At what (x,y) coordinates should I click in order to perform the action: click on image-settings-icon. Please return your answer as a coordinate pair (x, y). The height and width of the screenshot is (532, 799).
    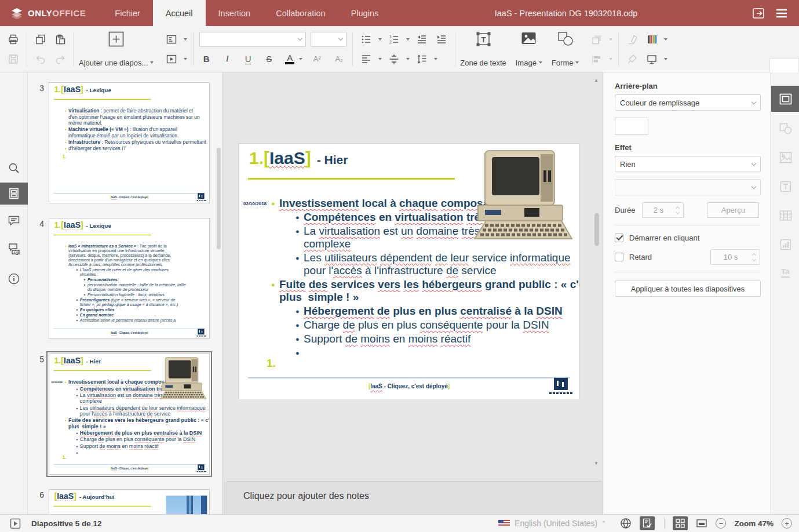
    Looking at the image, I should click on (785, 158).